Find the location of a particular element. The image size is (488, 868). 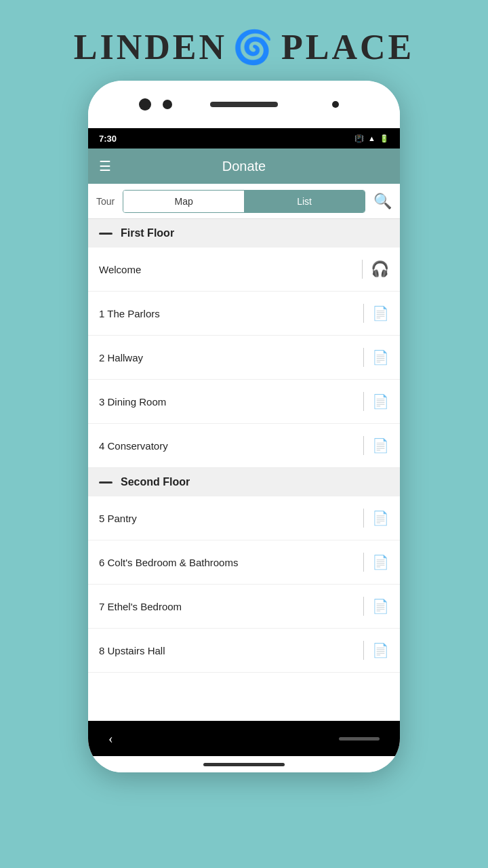

app-title-part1: LINDEN is located at coordinates (150, 47).